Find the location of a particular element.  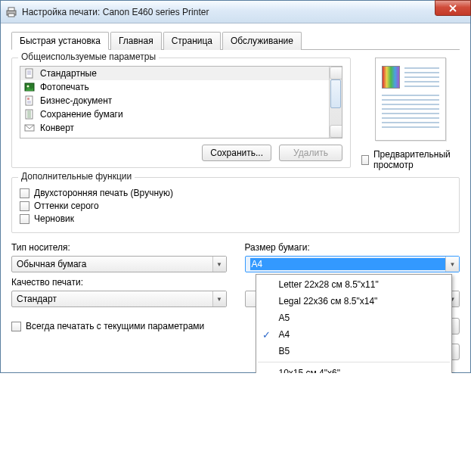

window-title: Настройка печати: Canon E460 series Prin… is located at coordinates (243, 12).